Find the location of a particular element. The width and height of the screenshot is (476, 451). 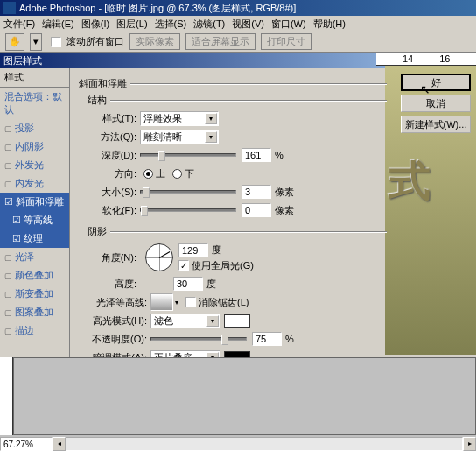

app-icon is located at coordinates (10, 8).